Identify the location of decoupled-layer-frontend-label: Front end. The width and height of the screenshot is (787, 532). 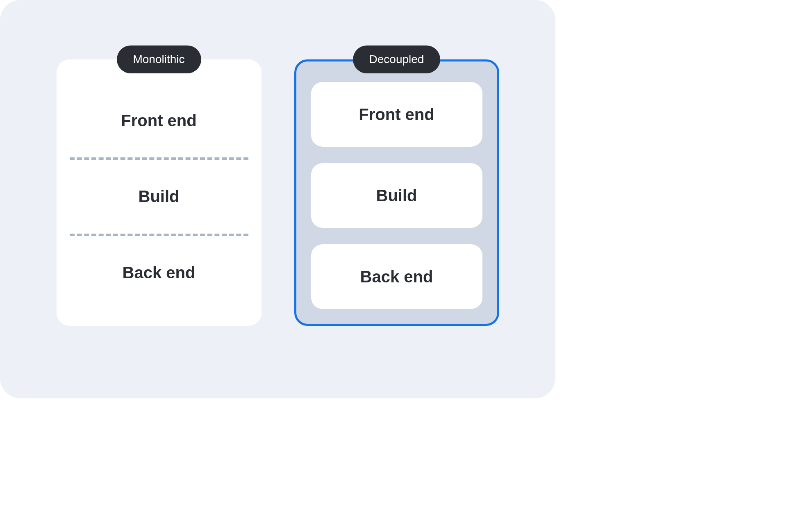
(396, 115).